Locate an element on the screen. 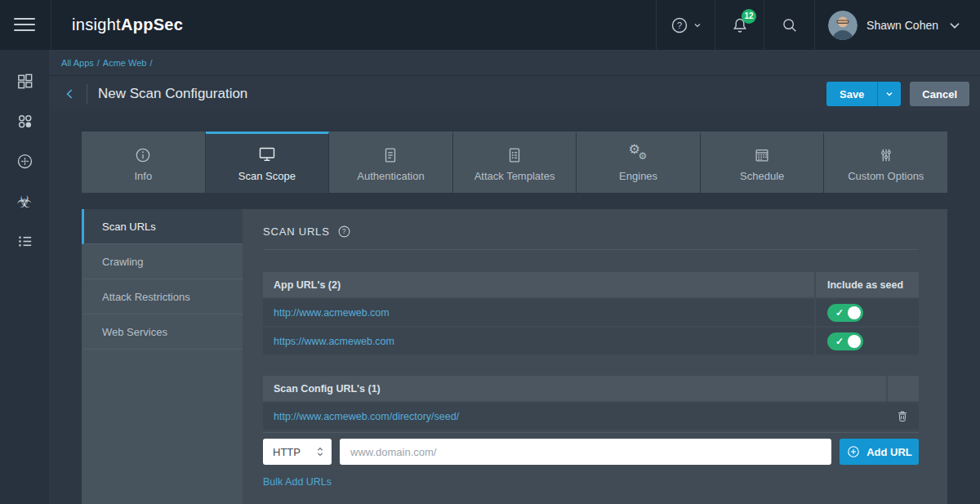 The height and width of the screenshot is (504, 980). help-icon: ? is located at coordinates (679, 25).